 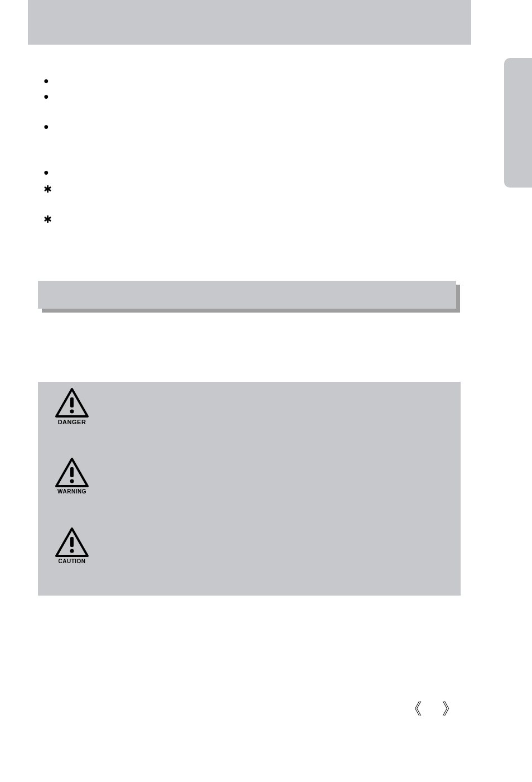 I want to click on caution-symbol: CAUTION, so click(x=72, y=546).